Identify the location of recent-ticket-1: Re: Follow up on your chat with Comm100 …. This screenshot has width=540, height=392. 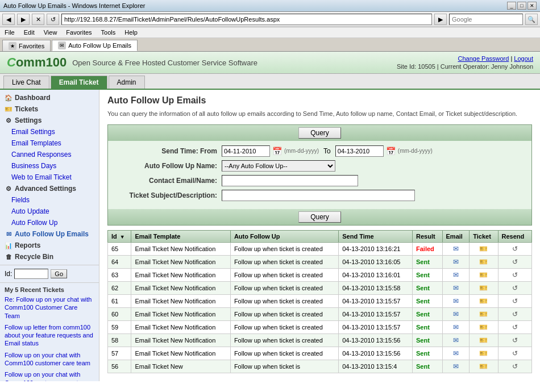
(49, 308).